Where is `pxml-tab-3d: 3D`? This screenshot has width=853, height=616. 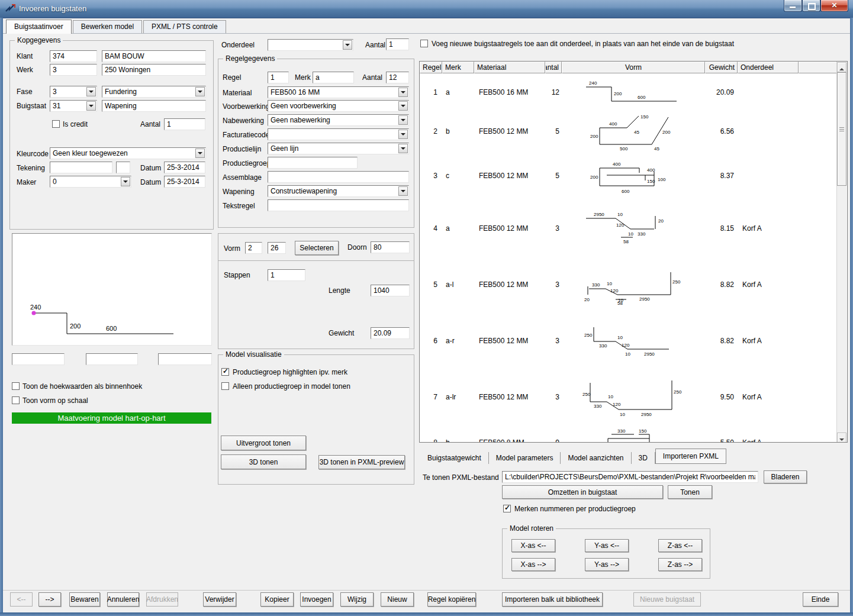 pxml-tab-3d: 3D is located at coordinates (643, 458).